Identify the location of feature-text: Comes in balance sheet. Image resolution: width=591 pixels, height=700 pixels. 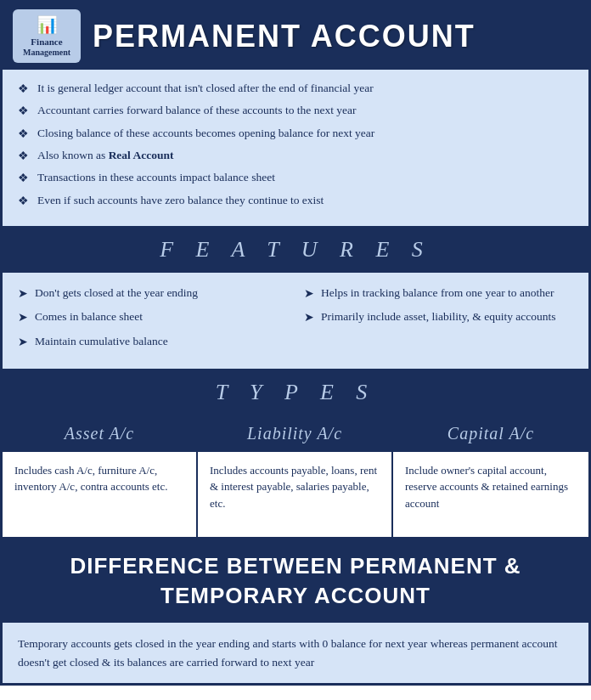
(88, 317).